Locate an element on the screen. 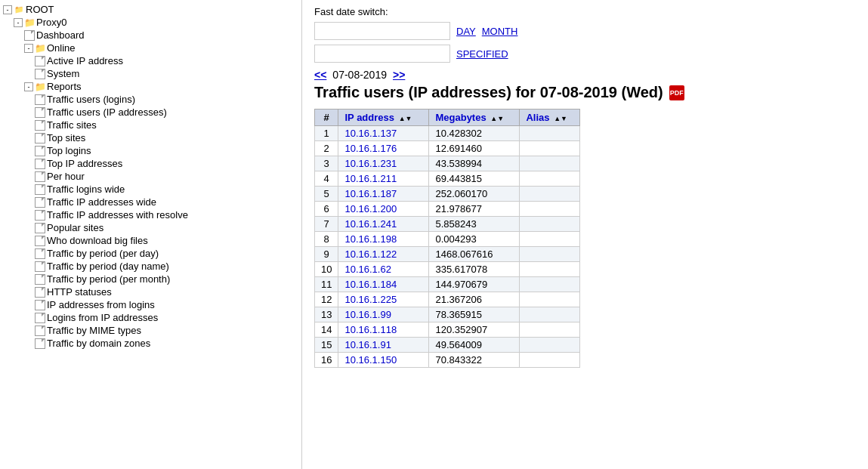 The height and width of the screenshot is (469, 868). prev-link: << is located at coordinates (320, 75).